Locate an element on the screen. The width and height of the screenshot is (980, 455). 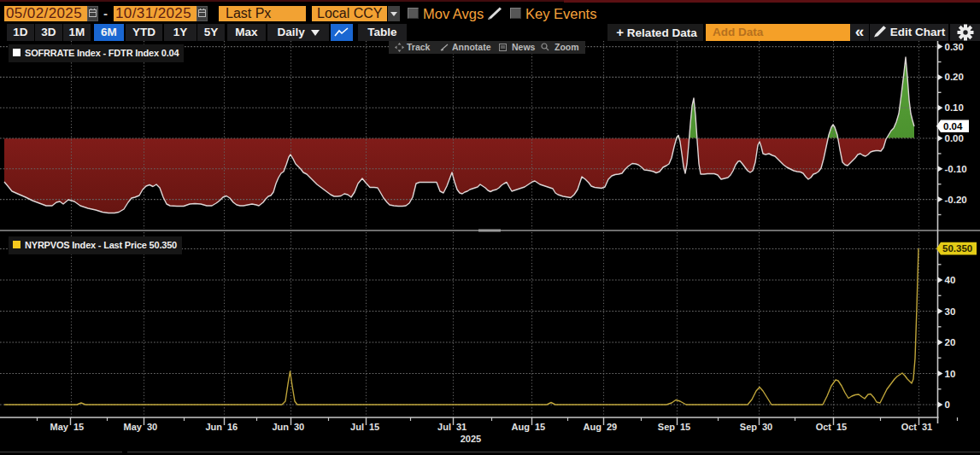
svg-text: 16 is located at coordinates (232, 427).